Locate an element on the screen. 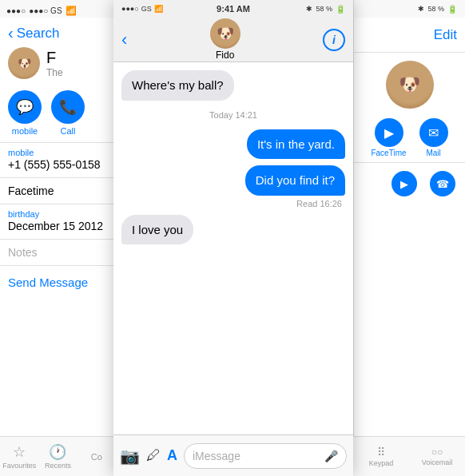 This screenshot has width=465, height=476. mail-icon: ✉ is located at coordinates (434, 133).